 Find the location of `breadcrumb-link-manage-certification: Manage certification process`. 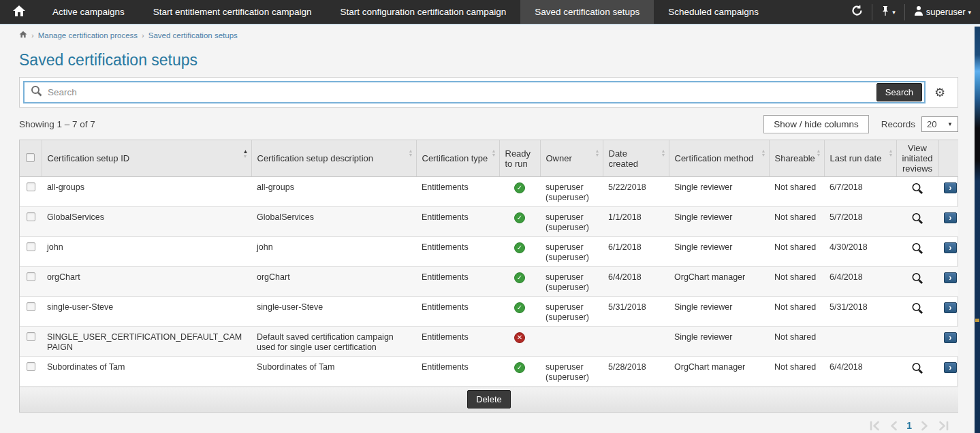

breadcrumb-link-manage-certification: Manage certification process is located at coordinates (88, 35).